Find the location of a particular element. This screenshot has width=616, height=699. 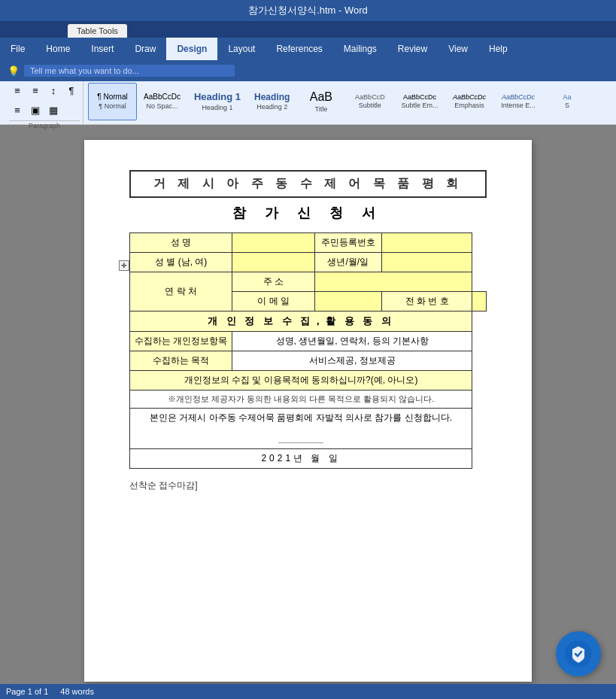

collect-purpose-value: 서비스제공, 정보제공 is located at coordinates (352, 361).